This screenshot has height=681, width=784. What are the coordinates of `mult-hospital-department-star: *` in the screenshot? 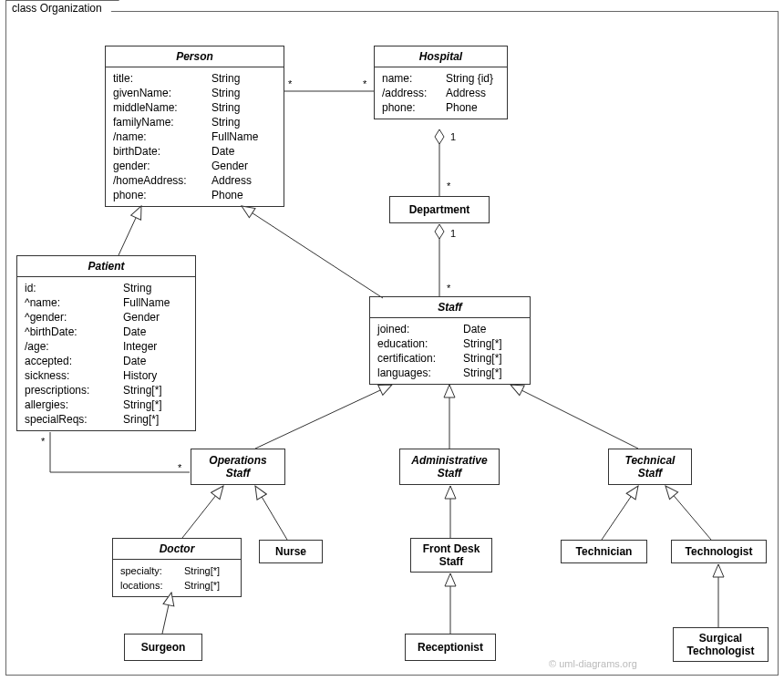 It's located at (449, 186).